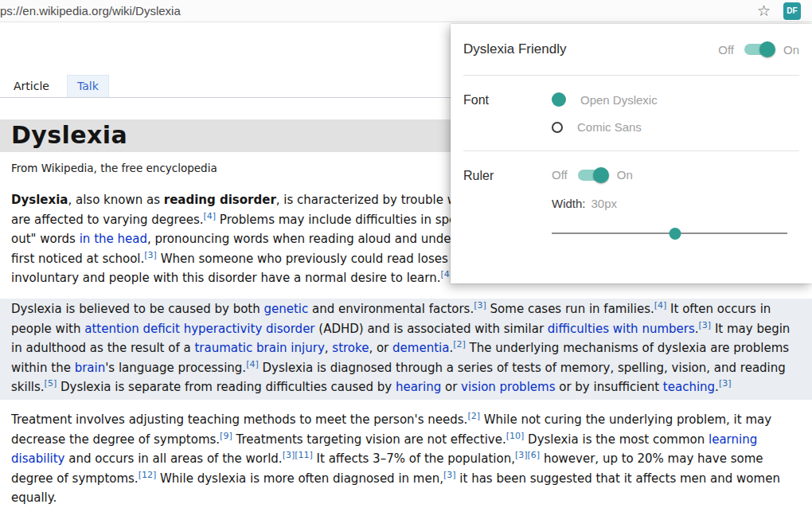 This screenshot has width=812, height=508. I want to click on bookmark-star-icon: ☆, so click(764, 11).